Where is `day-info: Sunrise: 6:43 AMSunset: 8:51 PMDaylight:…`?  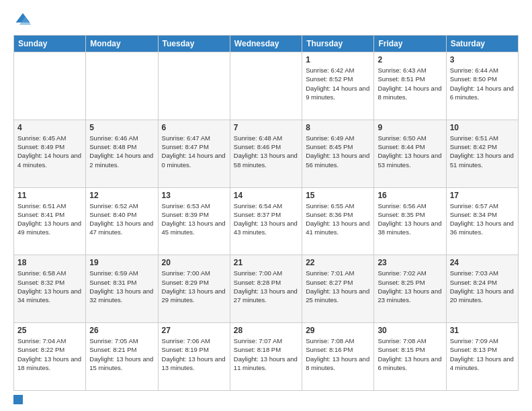
day-info: Sunrise: 6:43 AMSunset: 8:51 PMDaylight:… is located at coordinates (410, 83).